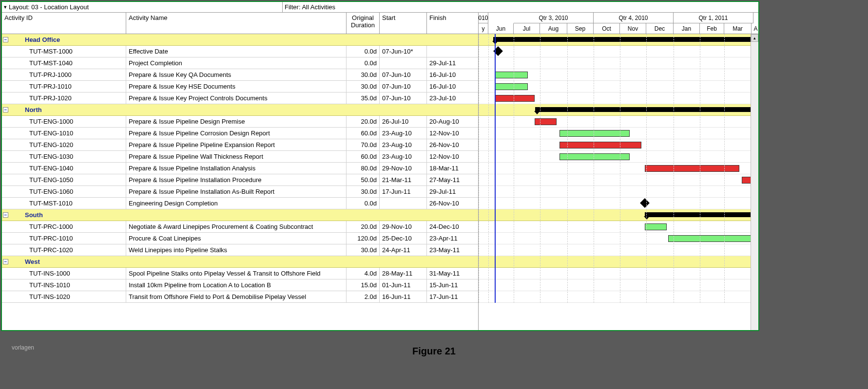  Describe the element at coordinates (754, 182) in the screenshot. I see `vertical-scrollbar: ▴` at that location.